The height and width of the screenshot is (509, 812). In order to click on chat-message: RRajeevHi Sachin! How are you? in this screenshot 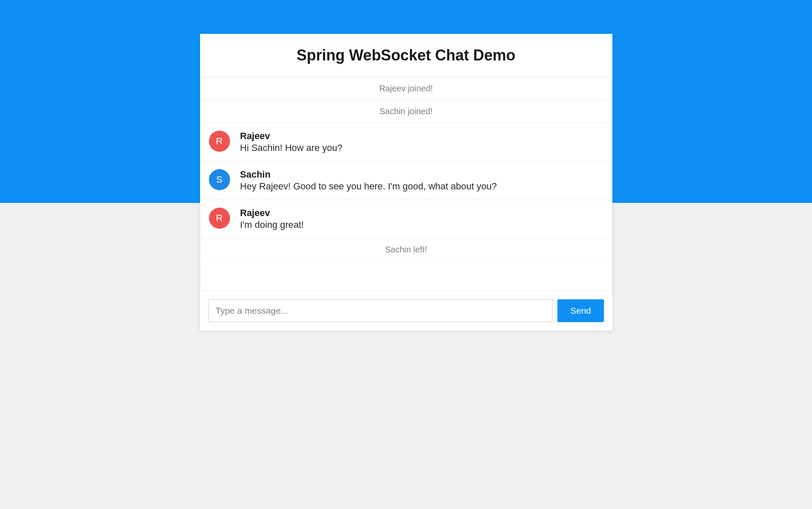, I will do `click(406, 142)`.